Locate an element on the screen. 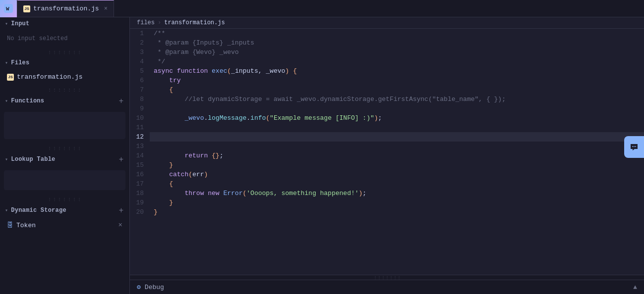 The height and width of the screenshot is (294, 644). table-row: 13 is located at coordinates (387, 147).